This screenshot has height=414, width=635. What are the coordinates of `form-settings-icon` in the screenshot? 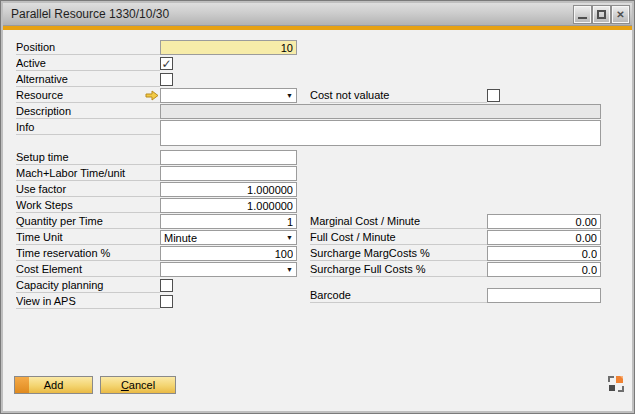 It's located at (616, 384).